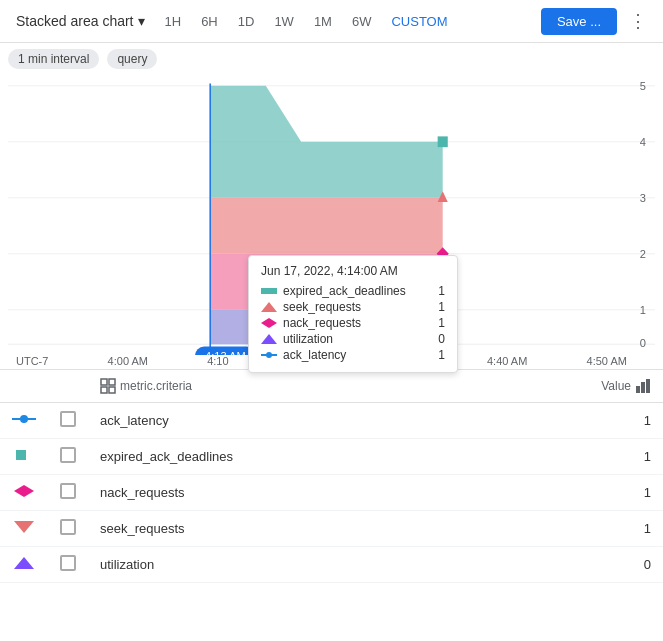 This screenshot has width=663, height=641. What do you see at coordinates (332, 565) in the screenshot?
I see `table-row: utilization 0` at bounding box center [332, 565].